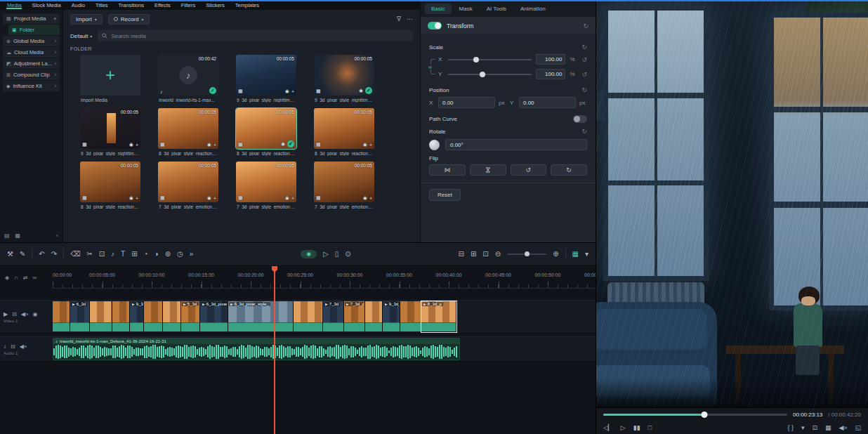 This screenshot has height=434, width=868. I want to click on menu-media: Media, so click(14, 6).